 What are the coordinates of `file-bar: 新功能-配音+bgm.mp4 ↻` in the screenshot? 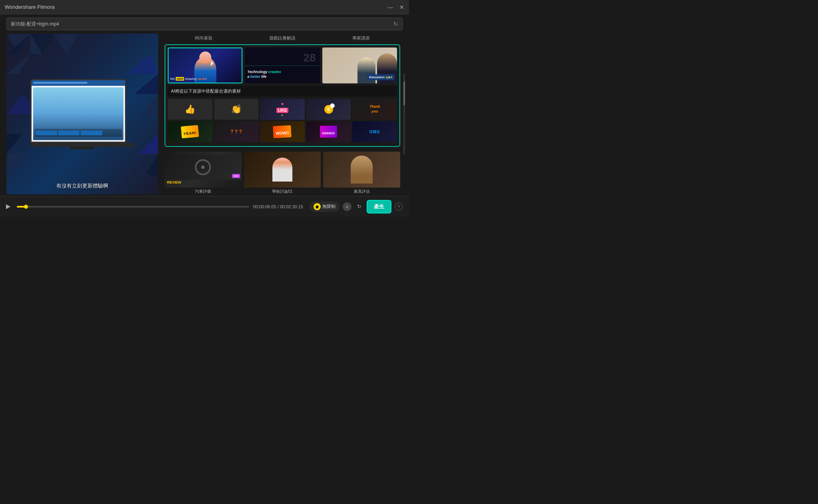 It's located at (204, 24).